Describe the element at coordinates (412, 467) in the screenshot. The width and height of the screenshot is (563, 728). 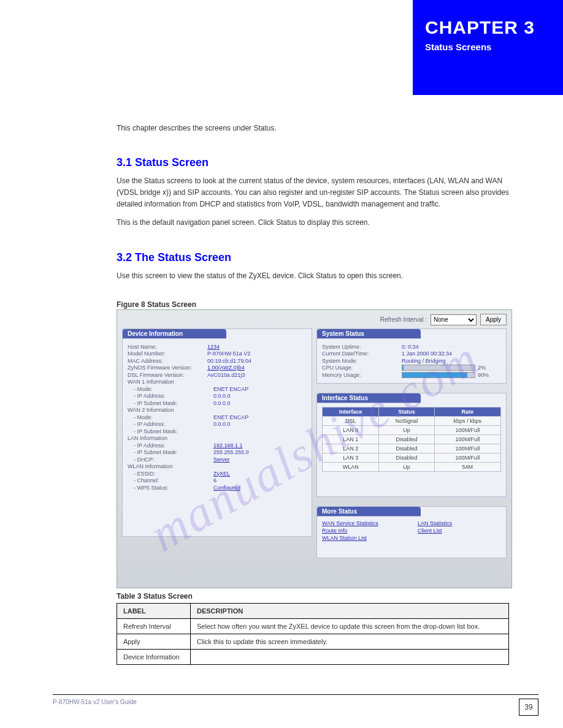
I see `table-row: WLANUp54M` at that location.